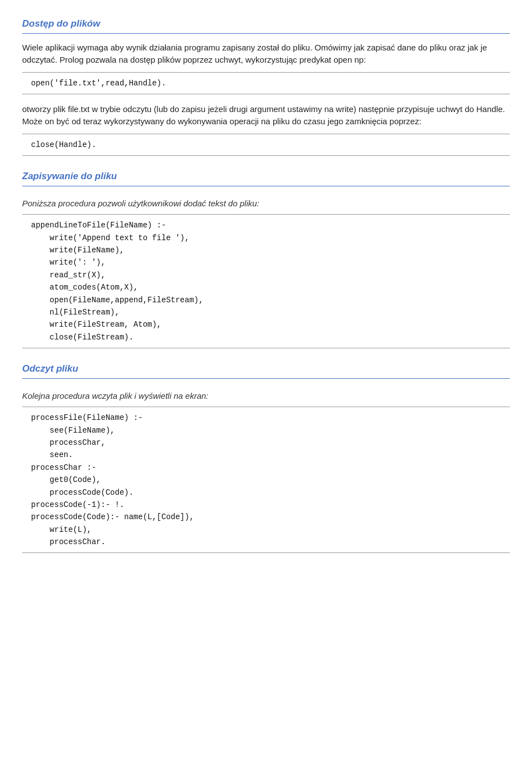 Image resolution: width=532 pixels, height=761 pixels. What do you see at coordinates (266, 396) in the screenshot?
I see `paragraph-intro-odczyt: Kolejna procedura wczyta plik i wyświetl…` at bounding box center [266, 396].